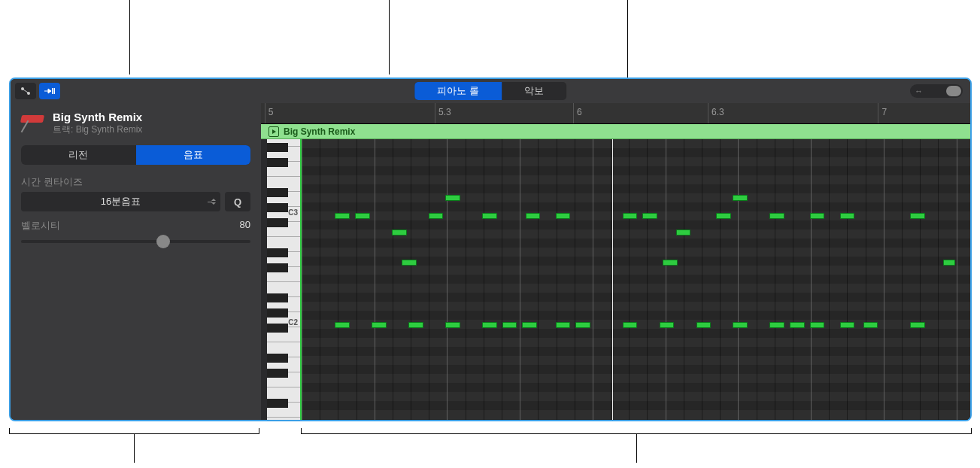  What do you see at coordinates (135, 182) in the screenshot?
I see `time-quantize-label: 시간 퀀타이즈` at bounding box center [135, 182].